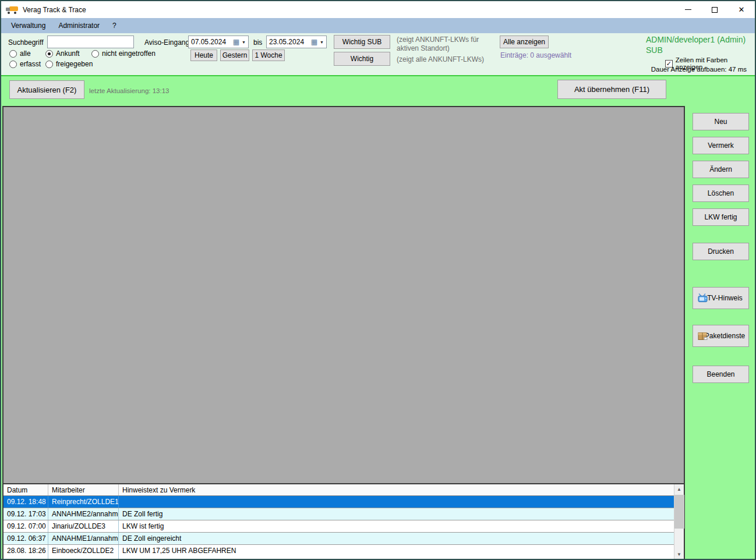 The height and width of the screenshot is (560, 756). I want to click on scroll-down-icon: ▼, so click(679, 554).